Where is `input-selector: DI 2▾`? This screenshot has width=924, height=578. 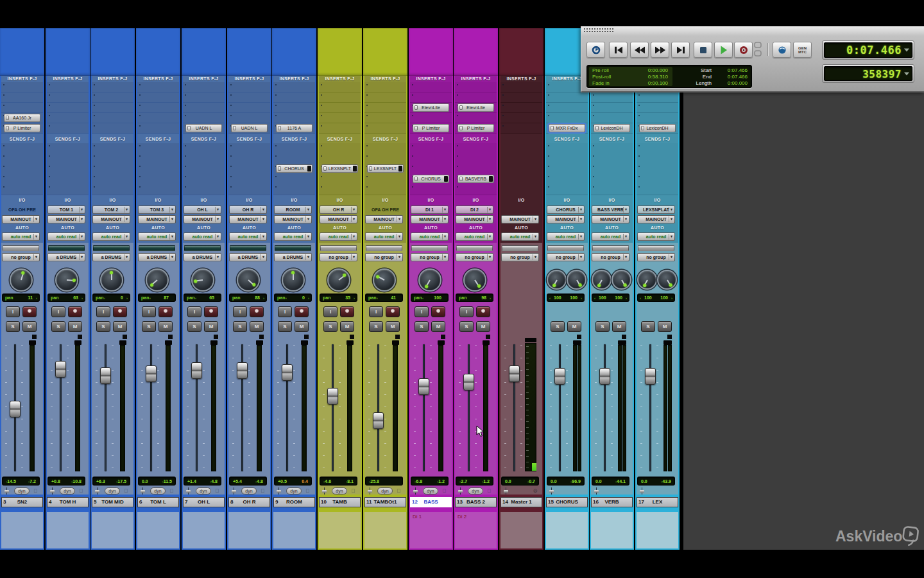 input-selector: DI 2▾ is located at coordinates (475, 209).